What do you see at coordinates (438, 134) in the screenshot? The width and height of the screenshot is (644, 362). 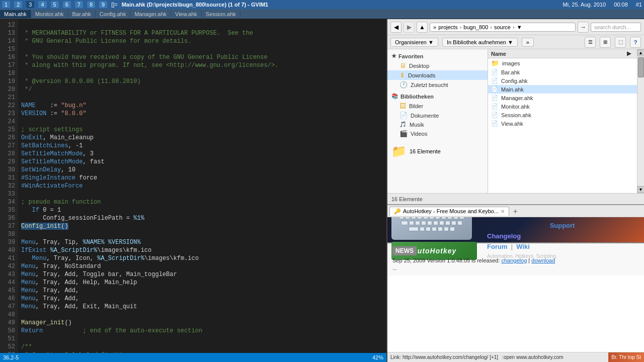 I see `sidebar-item-videos: 🎬 Videos` at bounding box center [438, 134].